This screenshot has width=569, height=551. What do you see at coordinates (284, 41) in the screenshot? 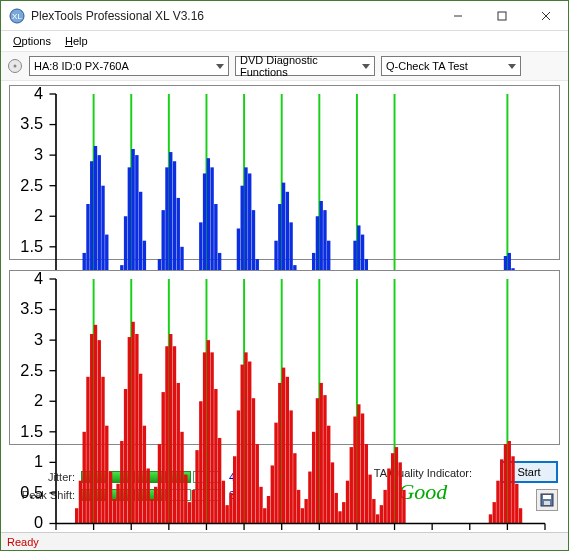
I see `menubar: Optionsdocument.currentScript.previousEl…` at bounding box center [284, 41].